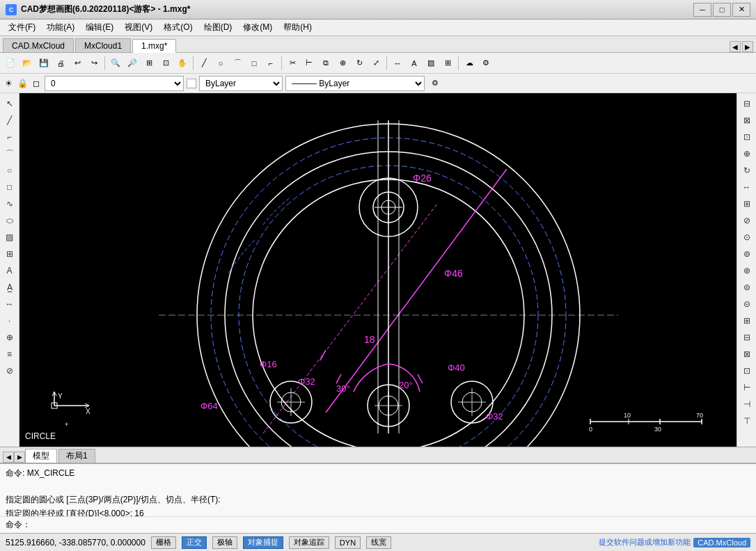  What do you see at coordinates (747, 337) in the screenshot?
I see `rt-btn-15: ⊟` at bounding box center [747, 337].